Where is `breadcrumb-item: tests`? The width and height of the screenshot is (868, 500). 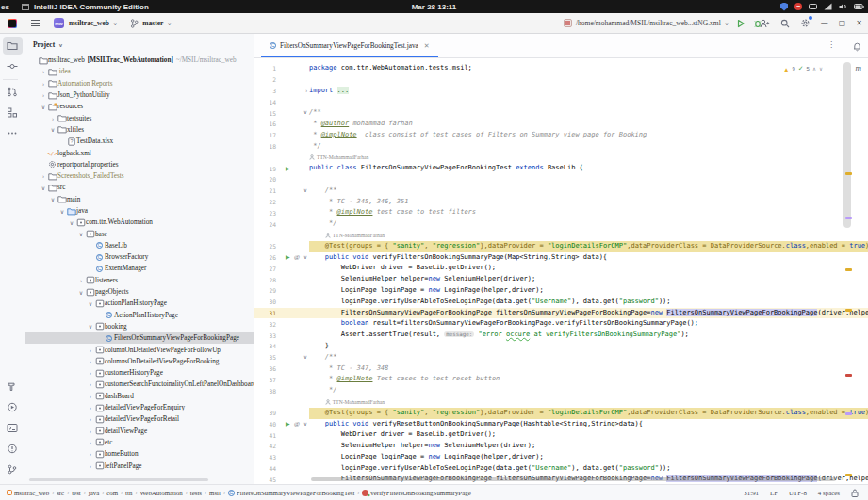 breadcrumb-item: tests is located at coordinates (196, 493).